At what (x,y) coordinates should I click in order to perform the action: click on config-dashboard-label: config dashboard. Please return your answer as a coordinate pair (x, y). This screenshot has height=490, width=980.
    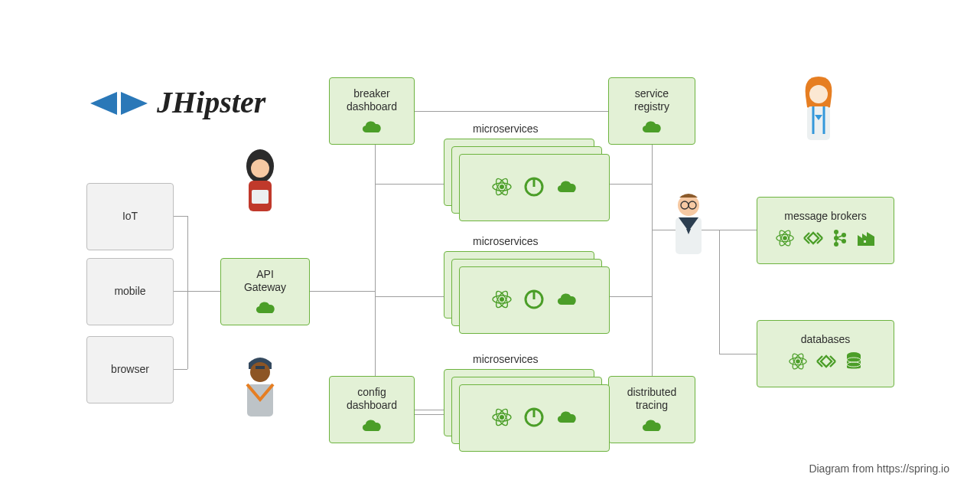
    Looking at the image, I should click on (372, 400).